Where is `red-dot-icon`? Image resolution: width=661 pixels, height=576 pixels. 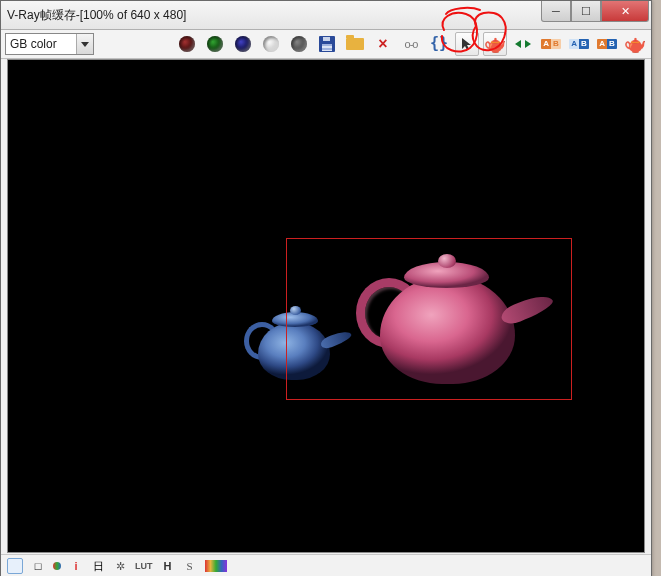
red-dot-icon is located at coordinates (187, 44).